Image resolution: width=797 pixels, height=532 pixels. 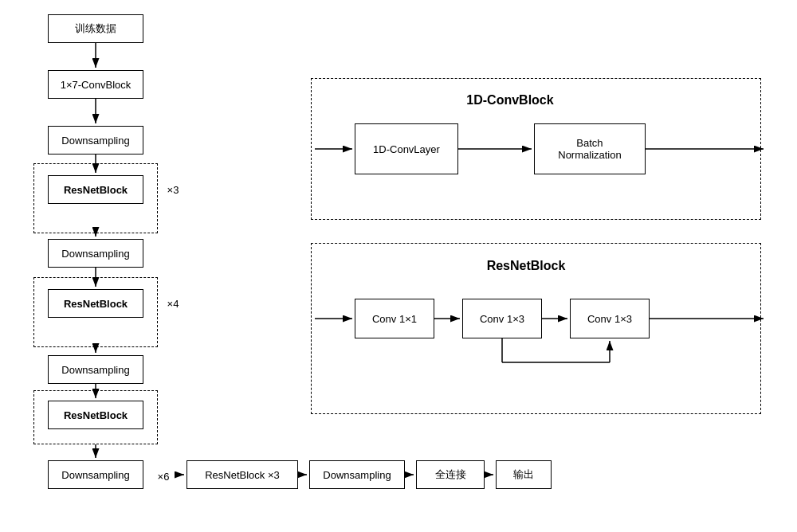 I want to click on downsampling2-label: Downsampling, so click(x=96, y=253).